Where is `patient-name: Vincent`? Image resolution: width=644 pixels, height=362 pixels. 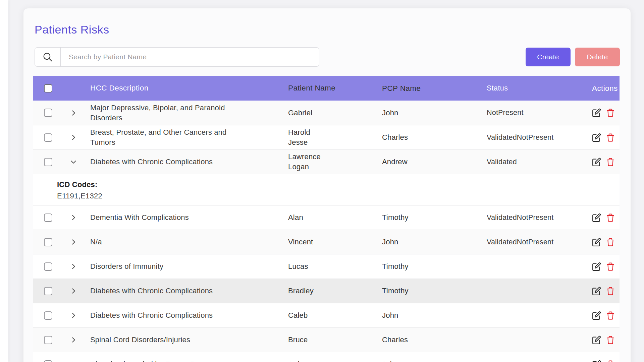
patient-name: Vincent is located at coordinates (335, 242).